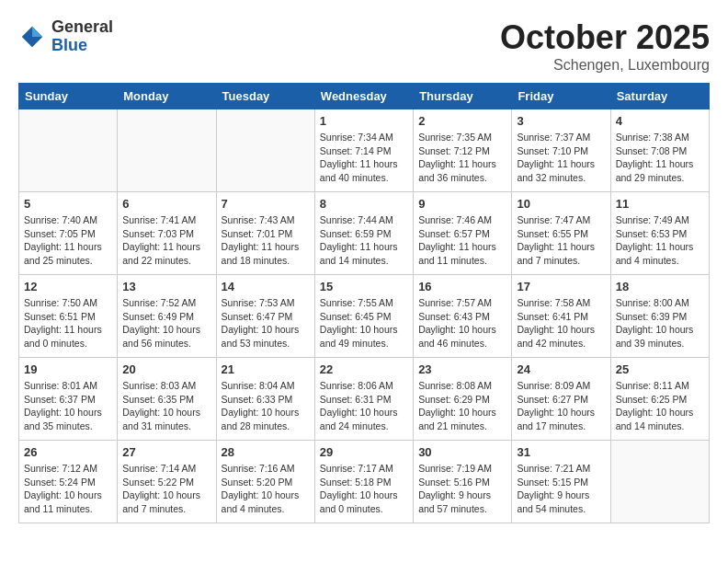 The width and height of the screenshot is (728, 563). I want to click on day-info: Sunrise: 7:43 AM Sunset: 7:01 PM Dayligh…, so click(266, 241).